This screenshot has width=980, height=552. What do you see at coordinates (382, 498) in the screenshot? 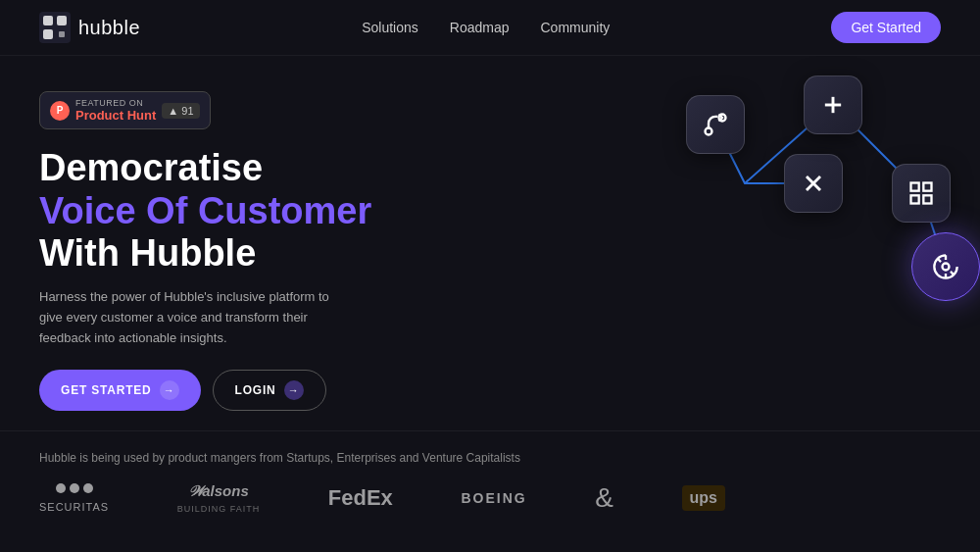
I see `logos-row: Securitas 𝒲alsons BUILDING FAITH FedEx B…` at bounding box center [382, 498].